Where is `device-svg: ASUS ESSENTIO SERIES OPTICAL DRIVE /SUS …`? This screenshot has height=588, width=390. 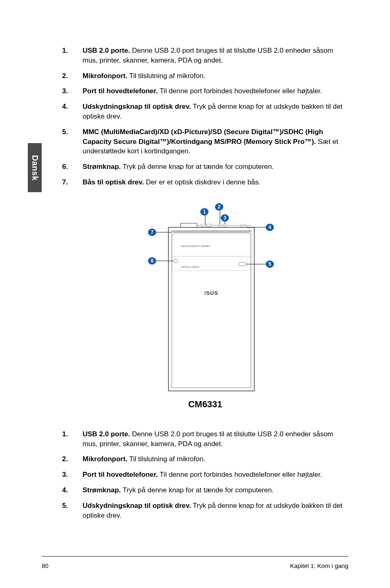
device-svg: ASUS ESSENTIO SERIES OPTICAL DRIVE /SUS … is located at coordinates (205, 297).